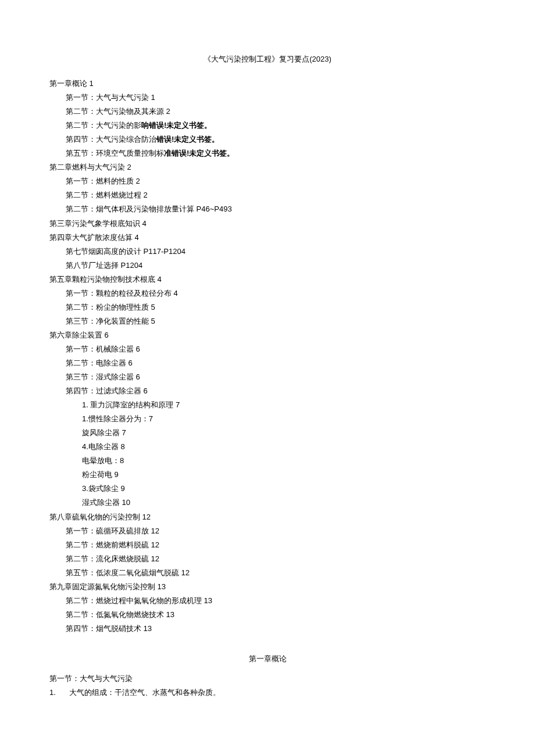  What do you see at coordinates (284, 419) in the screenshot?
I see `toc-entry: 1.惯性除尘器分为：7` at bounding box center [284, 419].